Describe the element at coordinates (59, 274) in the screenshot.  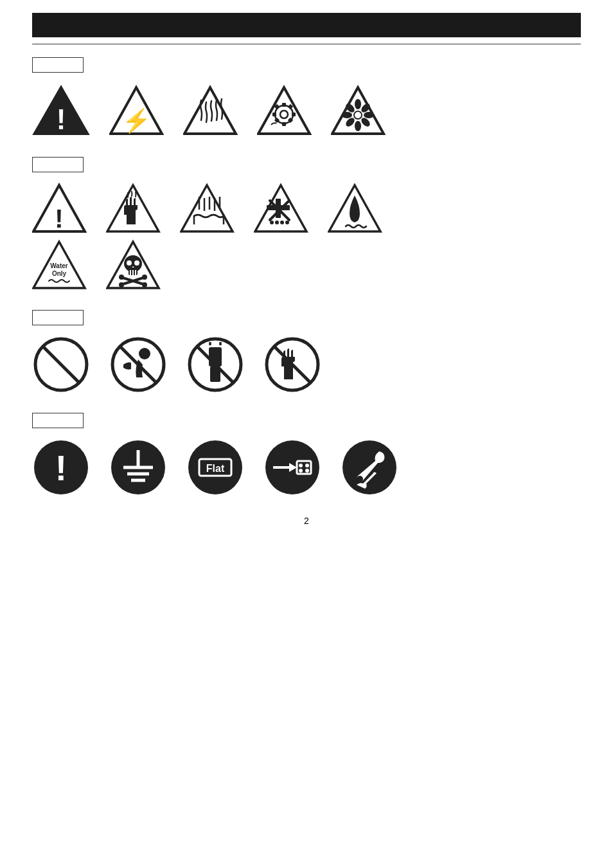
I see `svg-text: Only` at that location.